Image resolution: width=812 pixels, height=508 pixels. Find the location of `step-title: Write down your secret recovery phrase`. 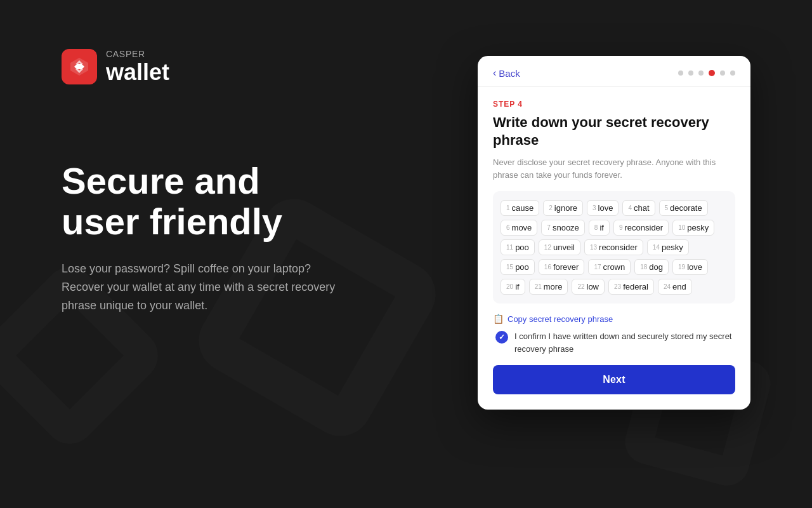

step-title: Write down your secret recovery phrase is located at coordinates (614, 131).